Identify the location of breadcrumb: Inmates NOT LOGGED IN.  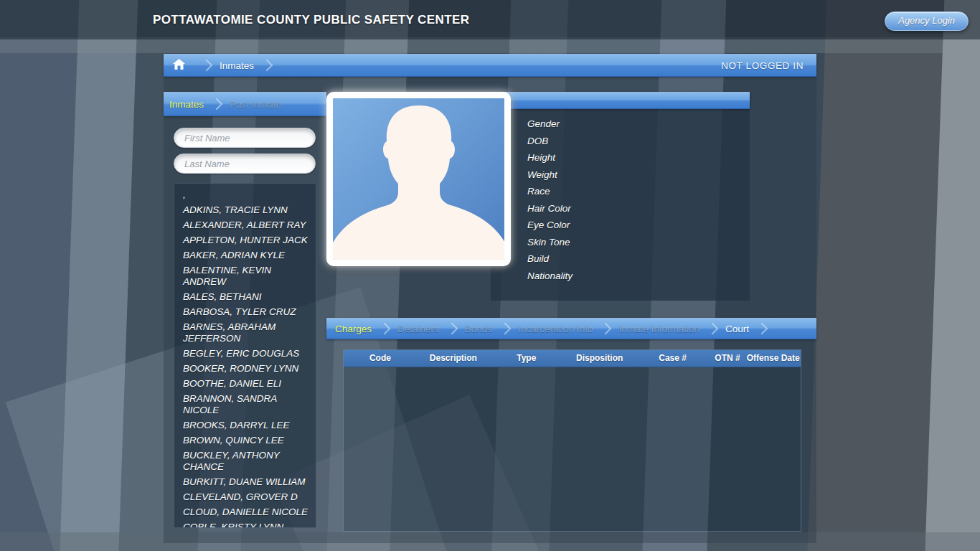
(490, 65).